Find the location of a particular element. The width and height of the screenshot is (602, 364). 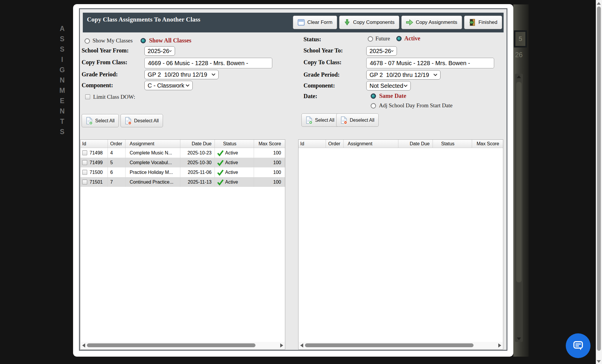

status-active-radio is located at coordinates (399, 39).